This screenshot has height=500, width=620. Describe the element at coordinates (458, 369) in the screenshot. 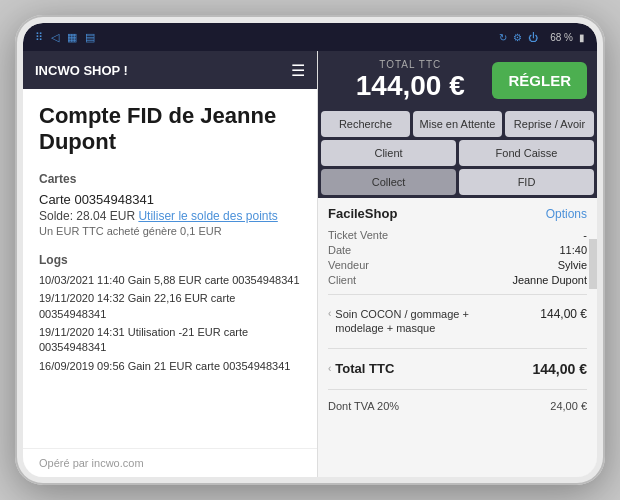

I see `receipt-total-row: ‹ Total TTC 144,00 €` at that location.